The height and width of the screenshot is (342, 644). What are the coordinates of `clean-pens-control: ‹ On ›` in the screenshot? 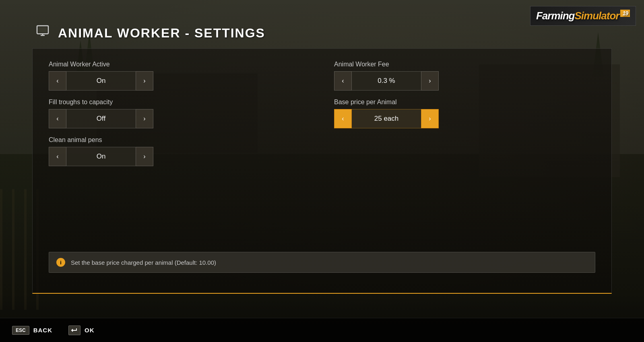 It's located at (101, 157).